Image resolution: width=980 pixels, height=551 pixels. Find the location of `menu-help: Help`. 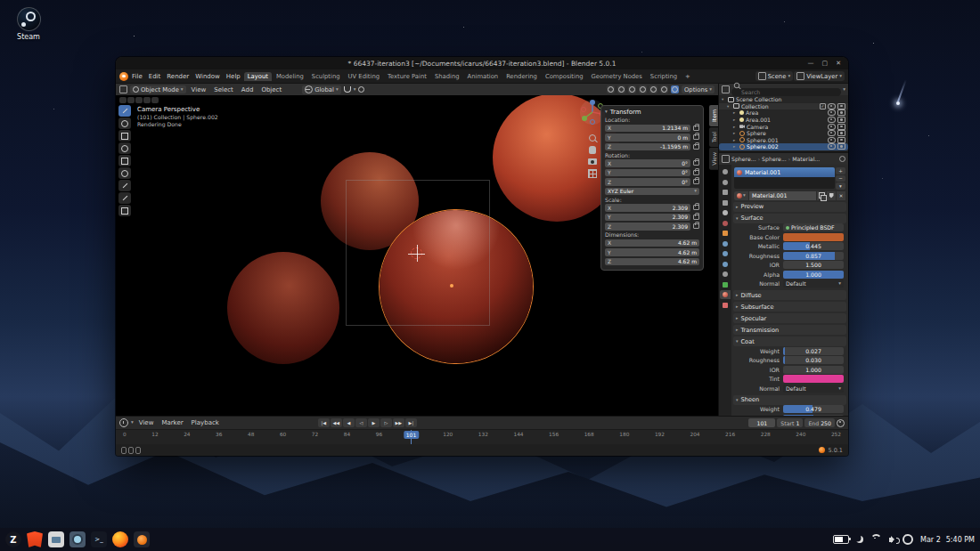

menu-help: Help is located at coordinates (233, 77).